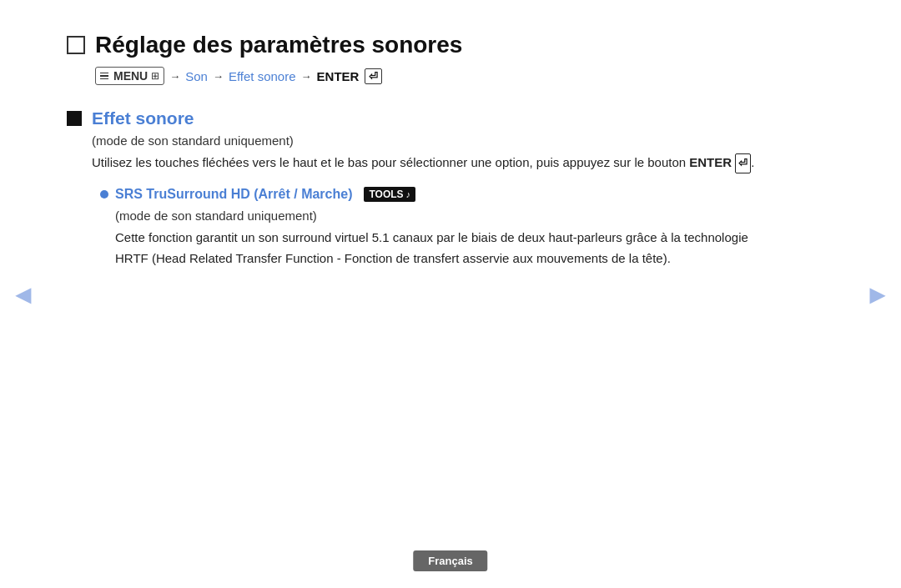 This screenshot has width=901, height=588. Describe the element at coordinates (450, 560) in the screenshot. I see `language-badge: Français` at that location.